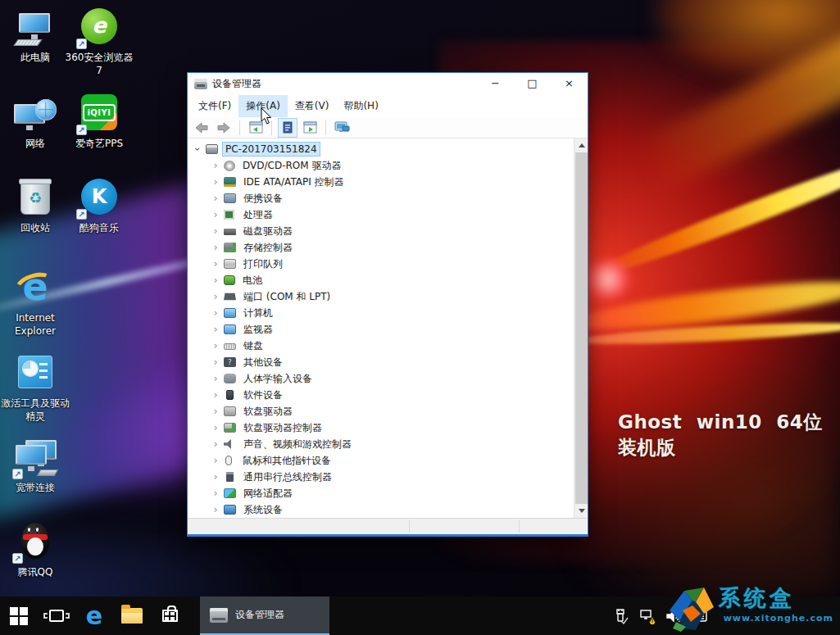  I want to click on tree-item-keyboard: ›键盘, so click(380, 346).